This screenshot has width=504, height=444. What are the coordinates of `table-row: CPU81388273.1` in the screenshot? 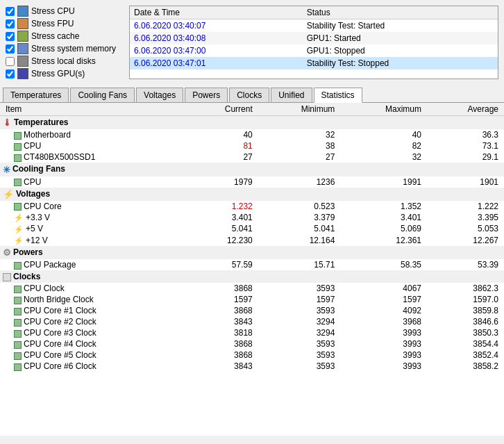 It's located at (252, 146).